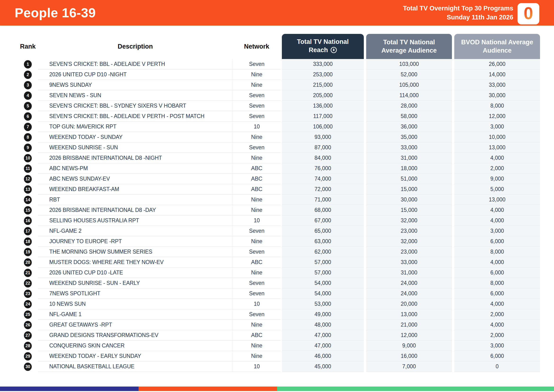 This screenshot has height=392, width=554. What do you see at coordinates (279, 221) in the screenshot?
I see `table-row: 16 SELLING HOUSES AUSTRALIA RPT 10 67,00…` at bounding box center [279, 221].